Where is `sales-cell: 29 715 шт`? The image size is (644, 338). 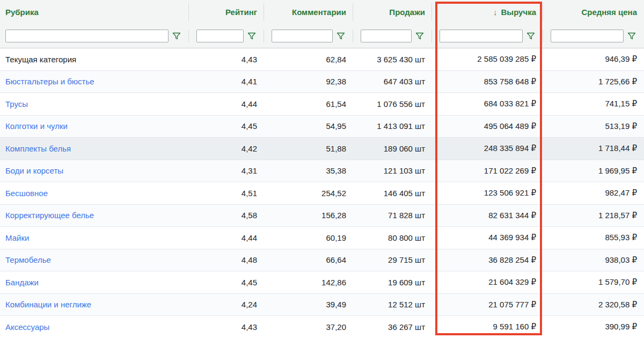 sales-cell: 29 715 шт is located at coordinates (393, 260).